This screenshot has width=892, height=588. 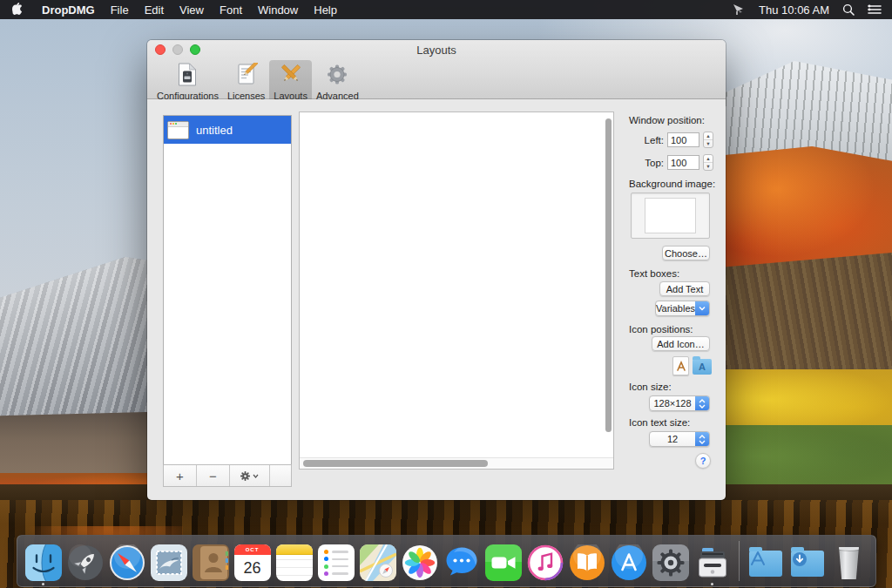 What do you see at coordinates (643, 163) in the screenshot?
I see `top-label: Top:` at bounding box center [643, 163].